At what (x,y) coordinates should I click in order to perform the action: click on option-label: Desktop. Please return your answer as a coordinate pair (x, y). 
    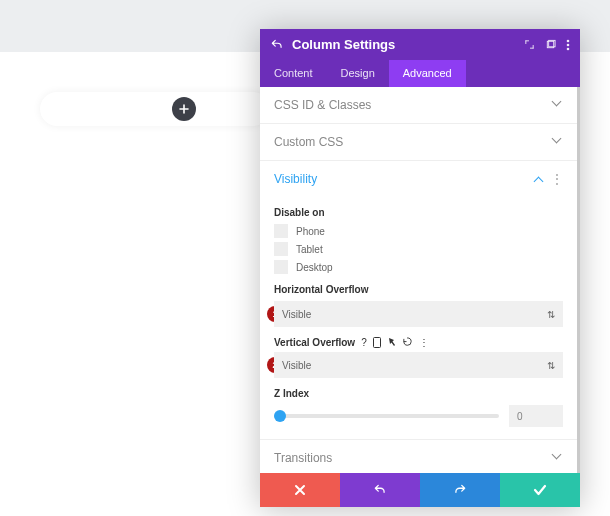
    Looking at the image, I should click on (314, 268).